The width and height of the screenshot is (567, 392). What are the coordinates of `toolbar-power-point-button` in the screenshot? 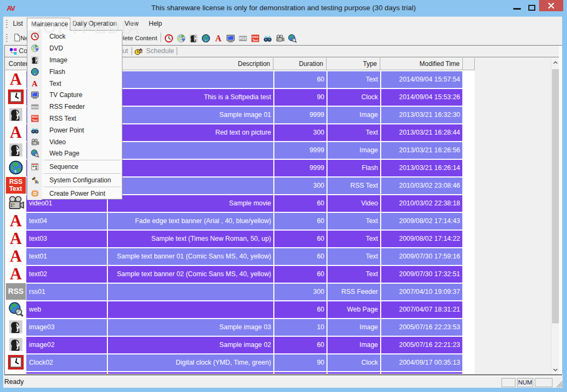 It's located at (267, 38).